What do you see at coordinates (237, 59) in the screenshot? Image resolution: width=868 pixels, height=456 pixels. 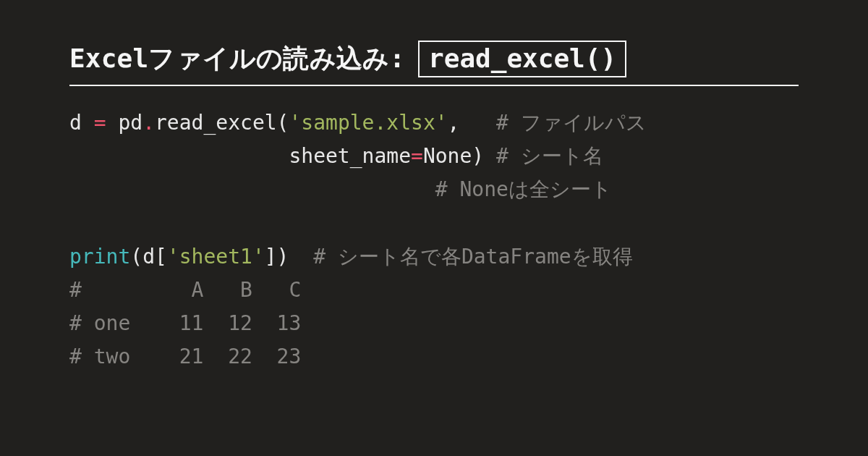 I see `title-text: Excelファイルの読み込み:` at bounding box center [237, 59].